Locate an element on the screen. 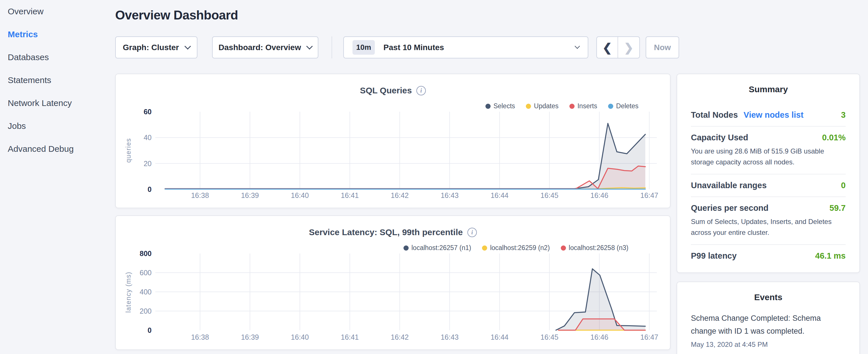 The height and width of the screenshot is (354, 868). summary-row-label: Total Nodes is located at coordinates (714, 115).